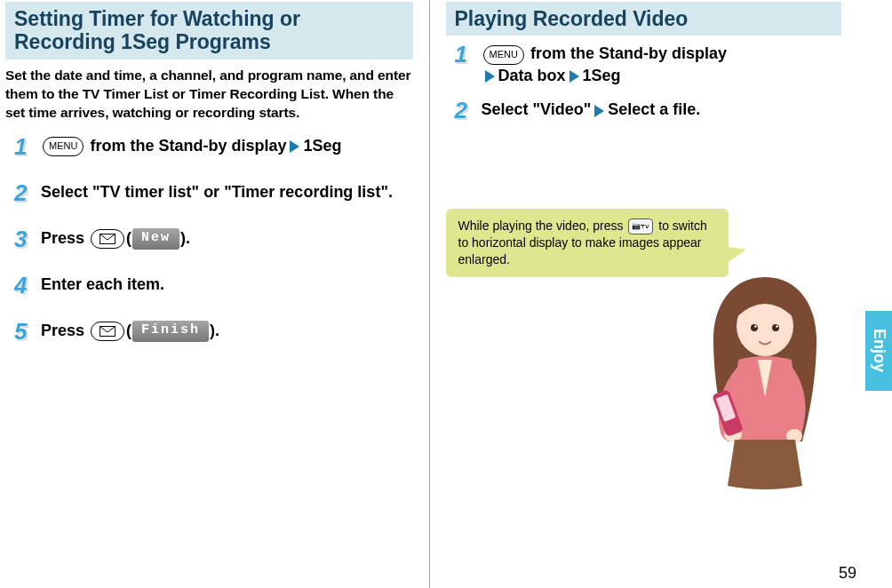 The height and width of the screenshot is (588, 892). What do you see at coordinates (23, 239) in the screenshot?
I see `step-number: 3` at bounding box center [23, 239].